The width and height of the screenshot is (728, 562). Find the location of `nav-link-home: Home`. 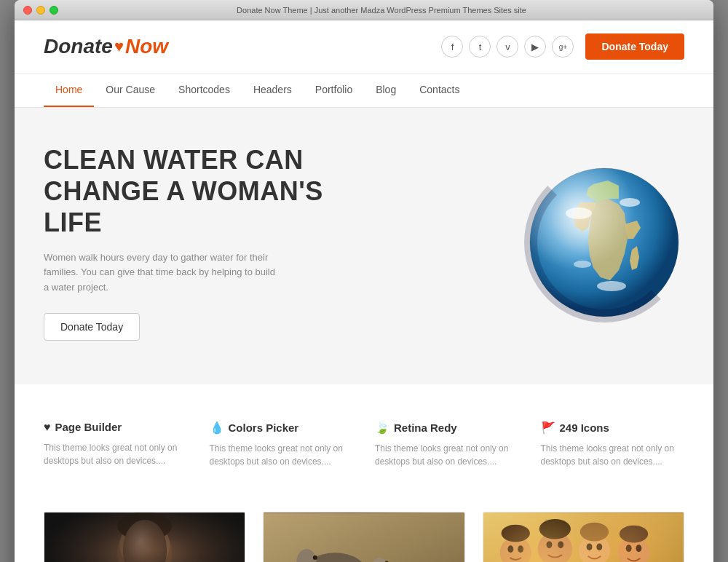

nav-link-home: Home is located at coordinates (68, 90).